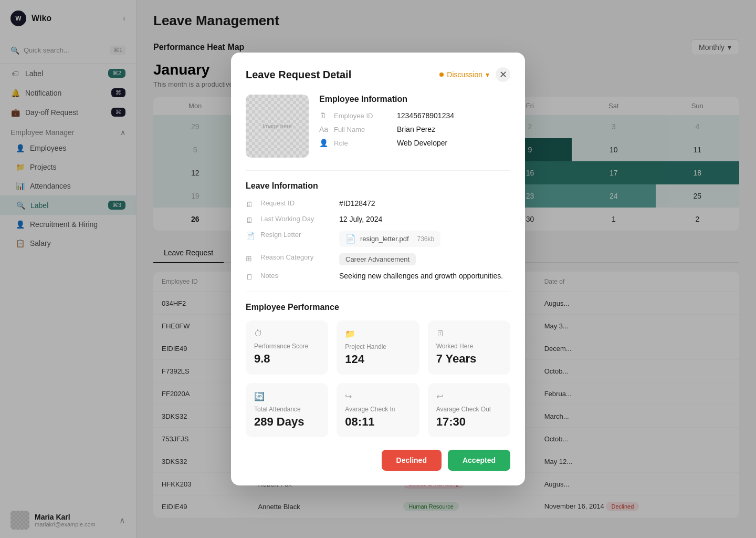 The width and height of the screenshot is (756, 538). Describe the element at coordinates (378, 422) in the screenshot. I see `perf-card-value: 08:11` at that location.